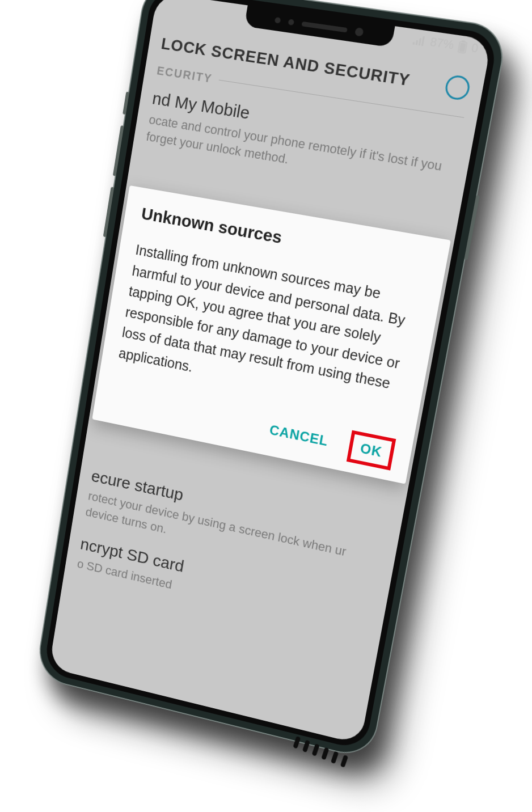 This screenshot has width=532, height=812. I want to click on volume-up-button, so click(119, 151).